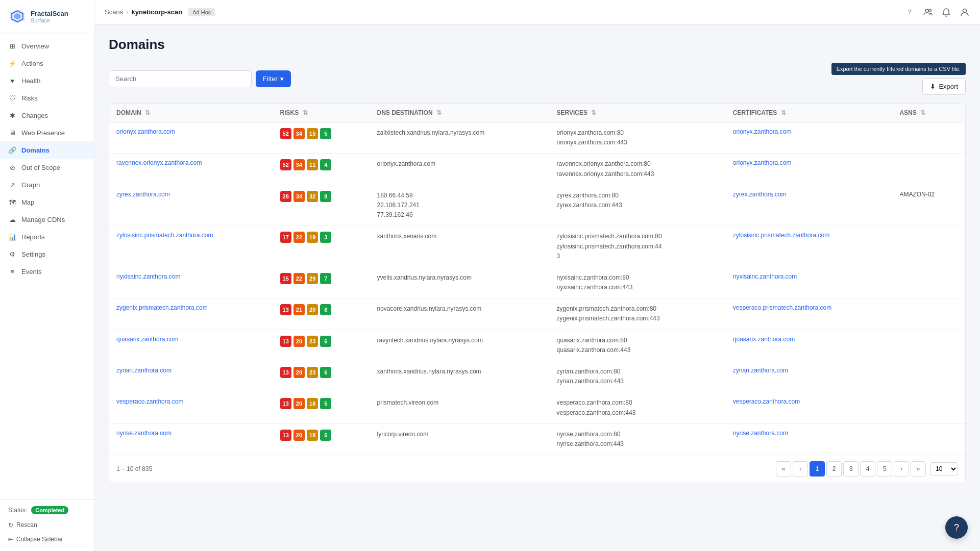  I want to click on page-button: 5, so click(885, 469).